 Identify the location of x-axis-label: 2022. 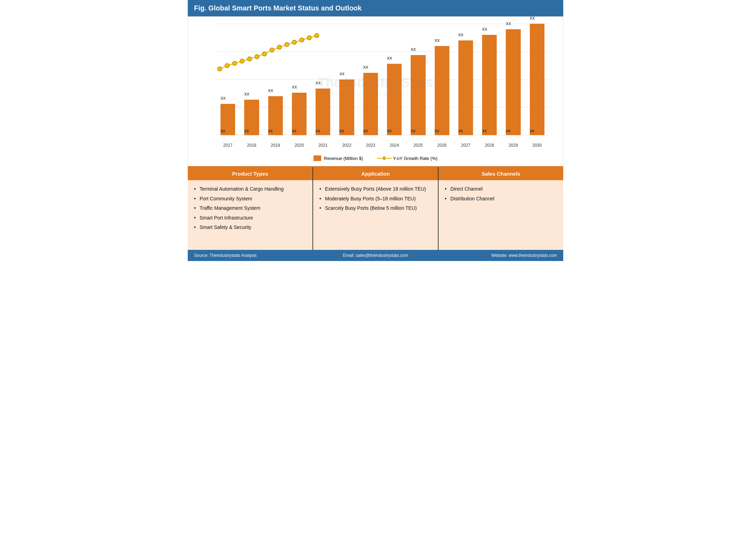
(347, 145).